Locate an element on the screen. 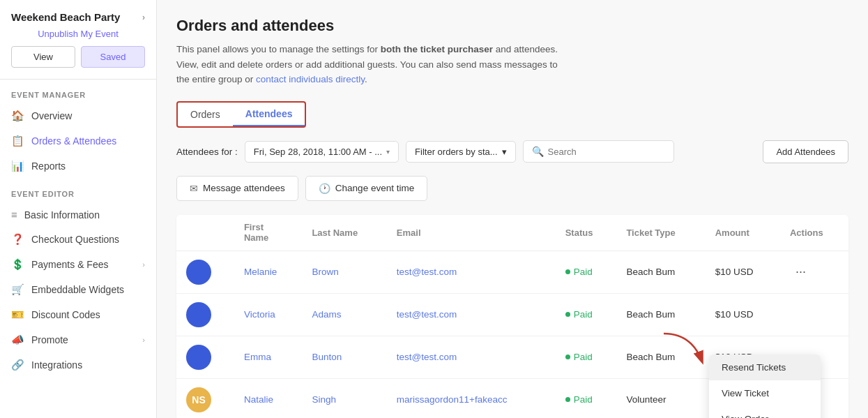 This screenshot has height=418, width=868. cell-first-name: Natalie is located at coordinates (268, 398).